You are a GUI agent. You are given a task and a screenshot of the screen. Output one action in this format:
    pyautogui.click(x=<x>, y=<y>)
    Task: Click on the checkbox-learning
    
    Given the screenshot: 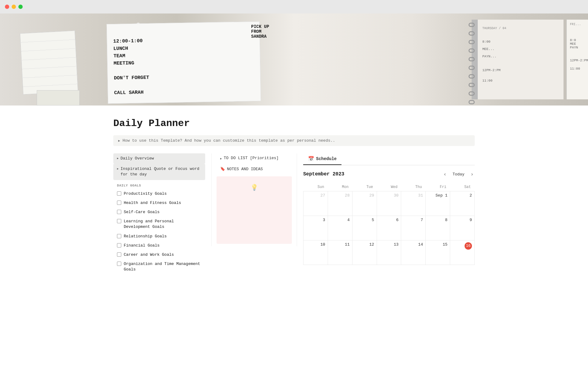 What is the action you would take?
    pyautogui.click(x=119, y=221)
    